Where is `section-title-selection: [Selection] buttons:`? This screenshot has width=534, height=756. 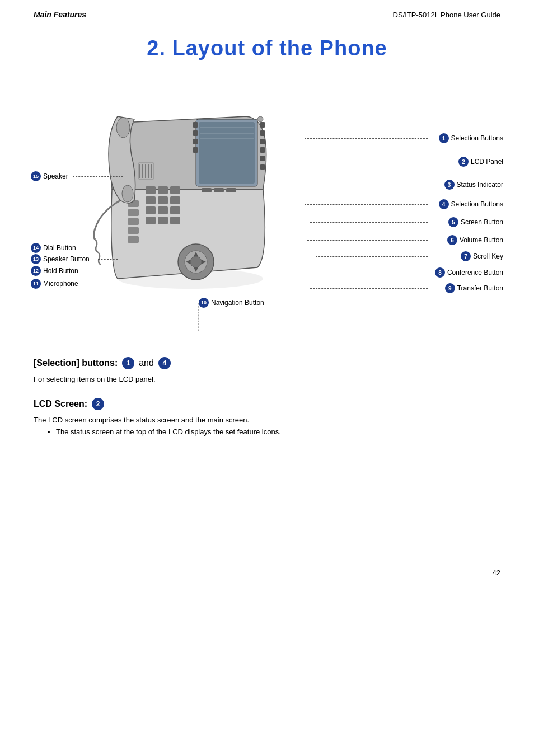 section-title-selection: [Selection] buttons: is located at coordinates (76, 363).